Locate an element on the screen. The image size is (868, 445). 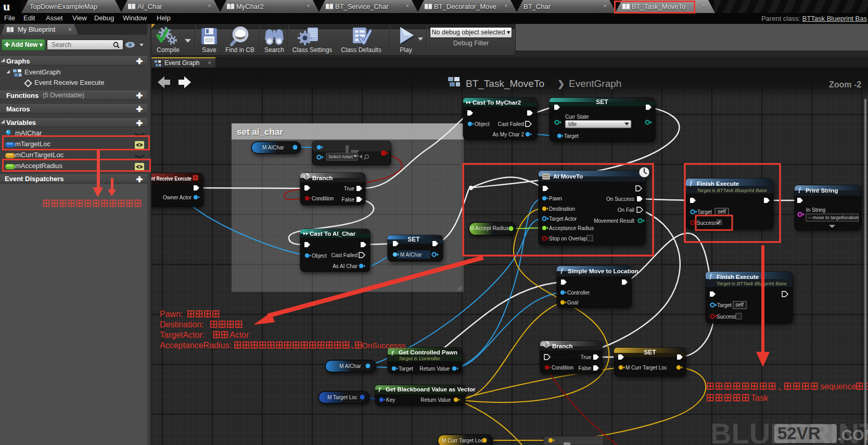
svg-text: Destination: is located at coordinates (182, 325).